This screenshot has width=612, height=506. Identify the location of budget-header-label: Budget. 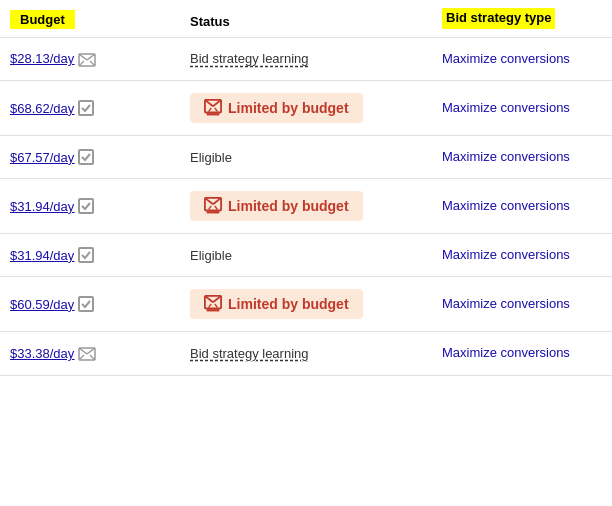
(42, 20).